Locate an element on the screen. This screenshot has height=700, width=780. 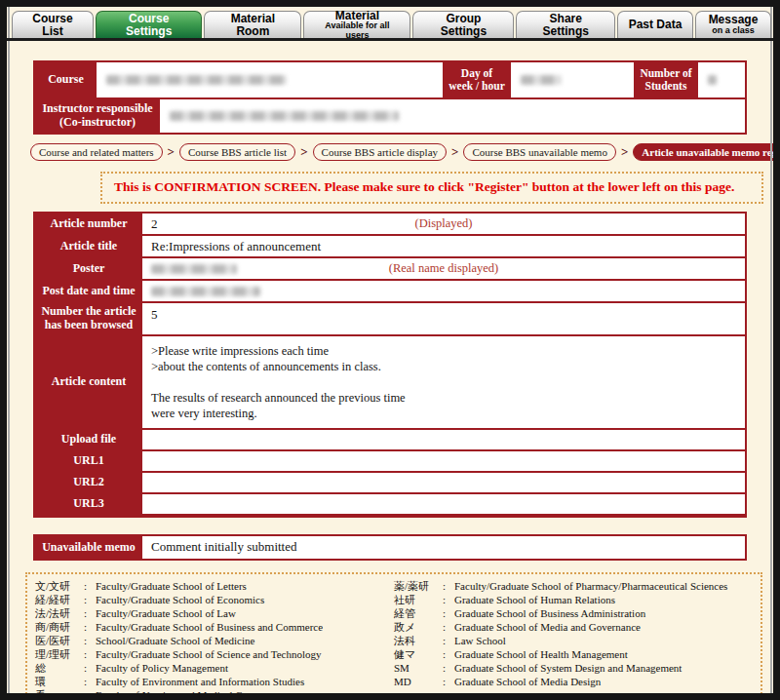
article-content-value: >Please write impressions each time >abo… is located at coordinates (444, 382).